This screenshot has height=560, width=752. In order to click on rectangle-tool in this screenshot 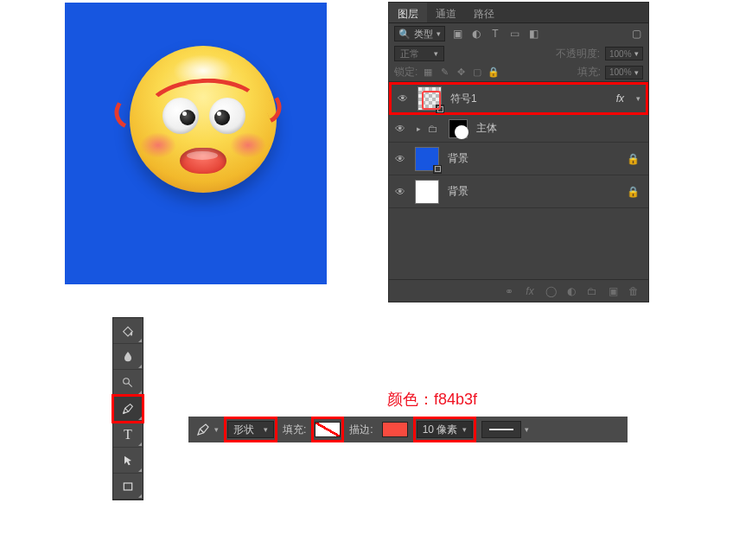, I will do `click(128, 487)`.